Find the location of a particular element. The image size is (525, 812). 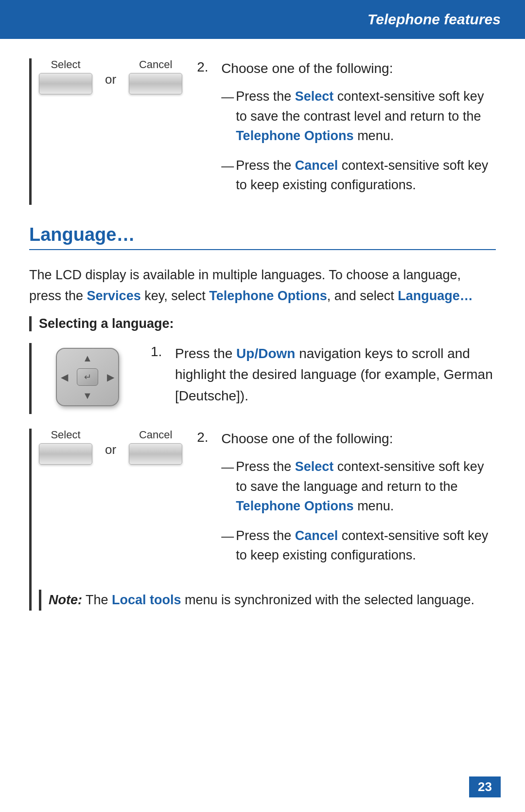

telephone-options-link2: Telephone Options is located at coordinates (268, 296).